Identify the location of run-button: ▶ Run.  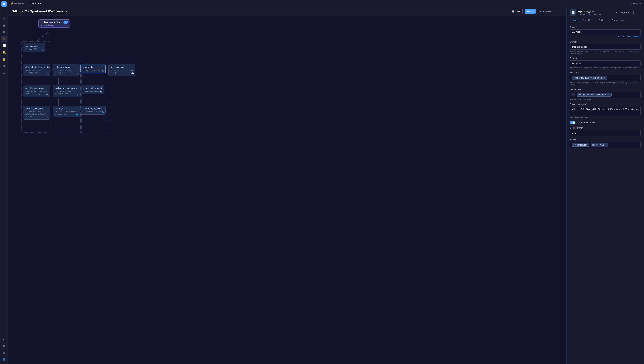
(530, 12).